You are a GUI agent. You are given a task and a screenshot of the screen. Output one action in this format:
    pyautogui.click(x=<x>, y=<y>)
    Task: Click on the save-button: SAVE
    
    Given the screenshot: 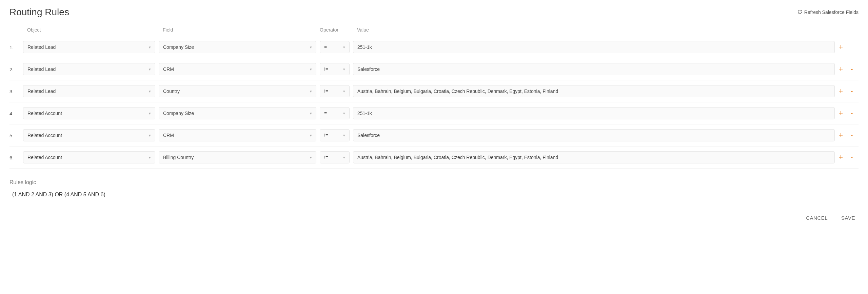 What is the action you would take?
    pyautogui.click(x=848, y=218)
    